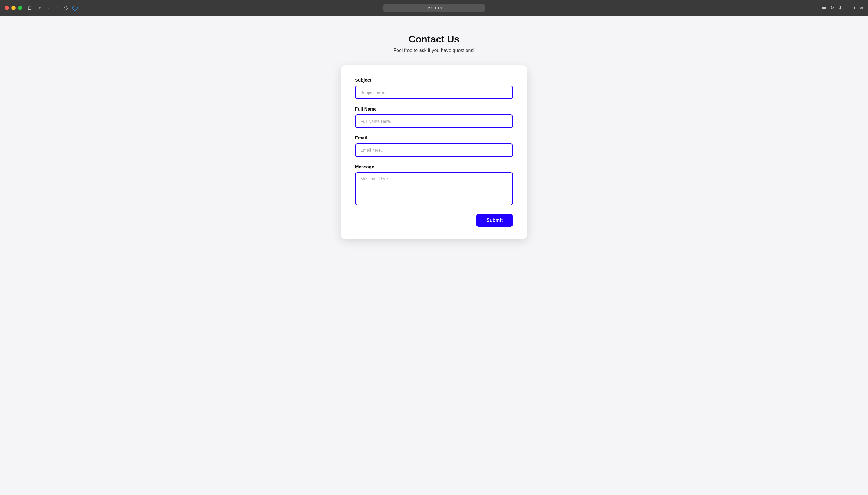 This screenshot has width=868, height=495. What do you see at coordinates (67, 8) in the screenshot?
I see `shield-icon: 🛡` at bounding box center [67, 8].